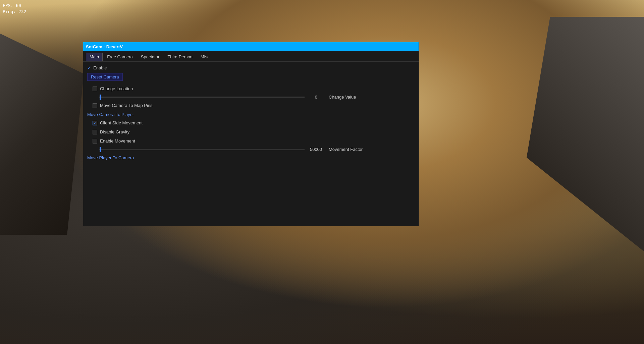 This screenshot has width=644, height=344. I want to click on move-player-to-camera-header: Move Player To Camera, so click(251, 158).